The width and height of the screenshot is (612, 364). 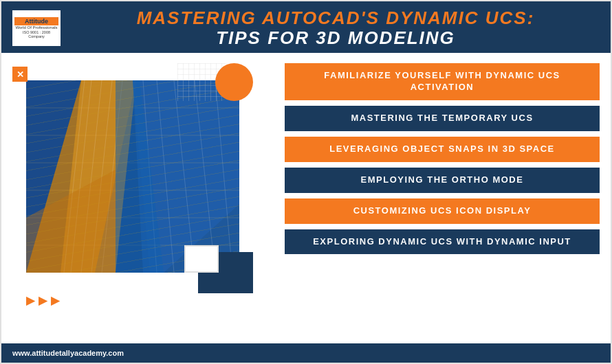 I want to click on nav-arrows: ▶ ▶ ▶, so click(x=43, y=301).